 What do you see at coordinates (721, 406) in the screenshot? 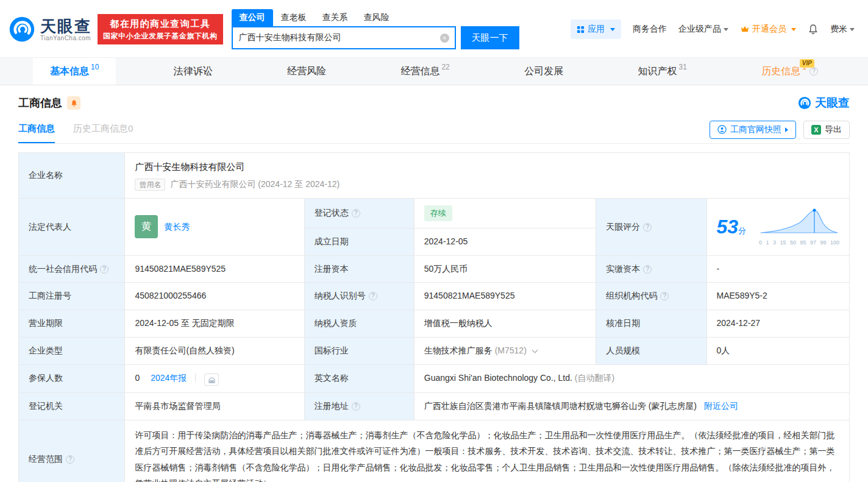
I see `nearby-companies-link: 附近公司` at bounding box center [721, 406].